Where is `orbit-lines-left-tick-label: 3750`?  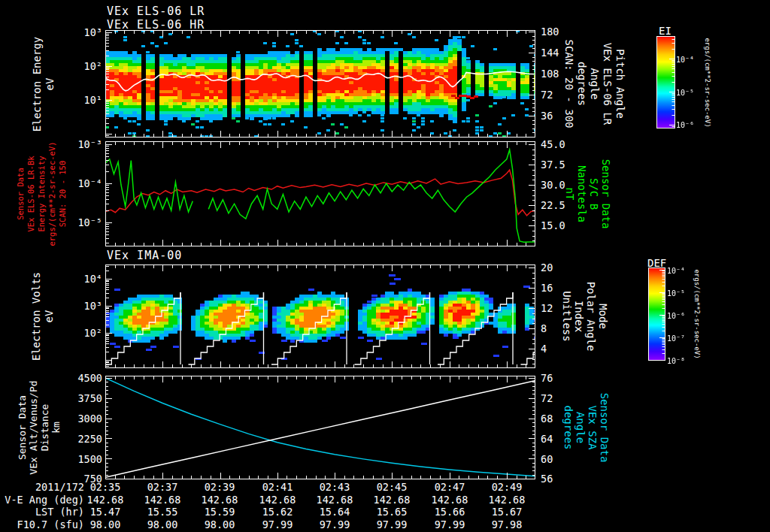
orbit-lines-left-tick-label: 3750 is located at coordinates (86, 398).